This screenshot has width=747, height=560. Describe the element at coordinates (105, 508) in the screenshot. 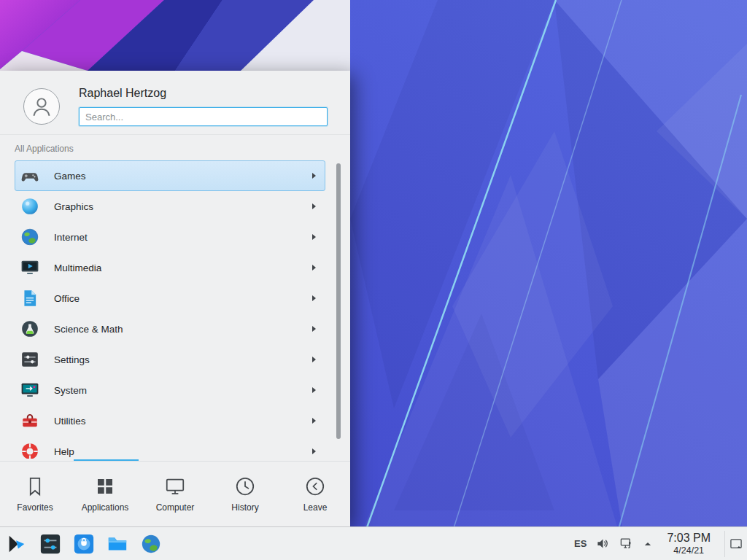

I see `tab-label: Applications` at that location.